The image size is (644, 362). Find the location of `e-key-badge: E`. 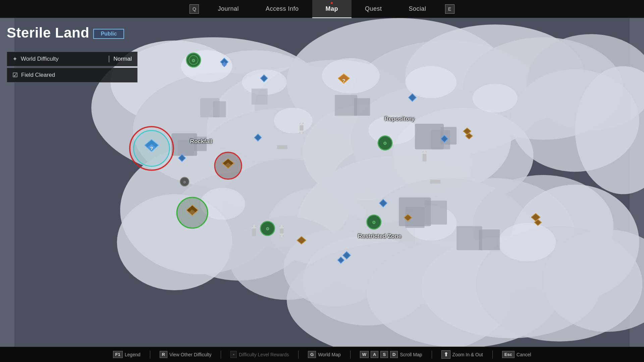

e-key-badge: E is located at coordinates (450, 9).